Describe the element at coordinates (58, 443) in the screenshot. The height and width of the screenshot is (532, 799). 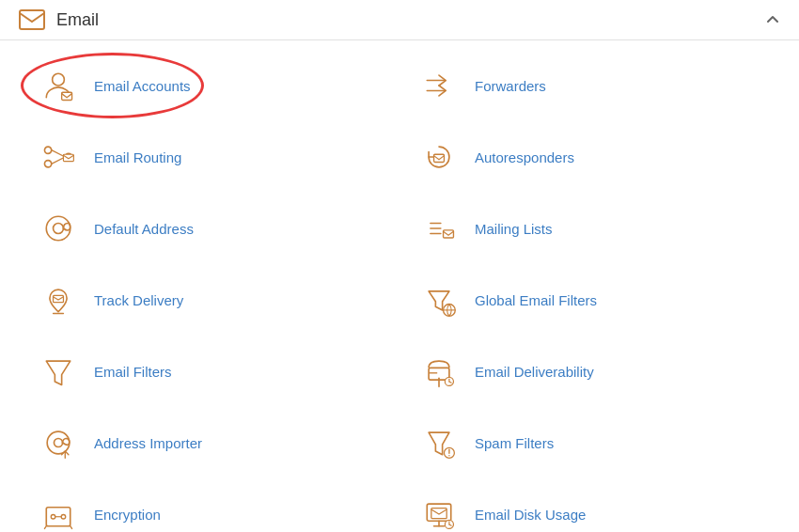
I see `address-importer-icon` at that location.